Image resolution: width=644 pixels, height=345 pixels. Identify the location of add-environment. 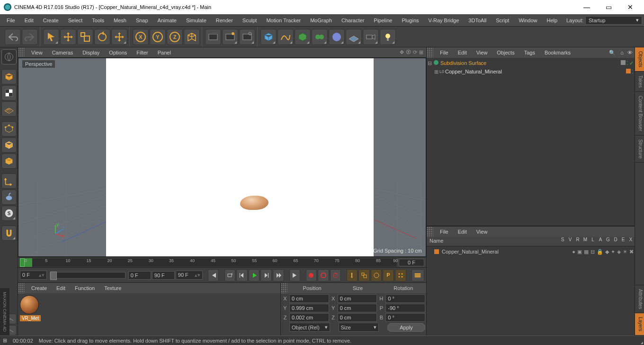
(337, 37).